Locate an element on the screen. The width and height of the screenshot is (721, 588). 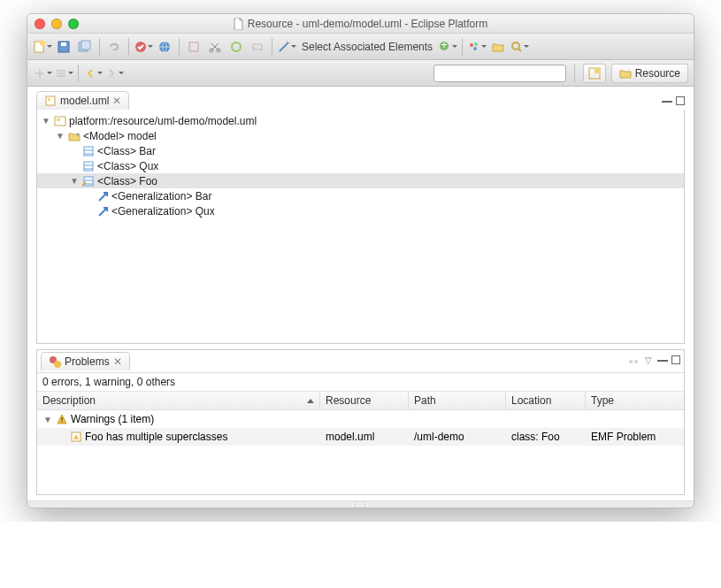
view-menu-button: ▽ is located at coordinates (648, 362).